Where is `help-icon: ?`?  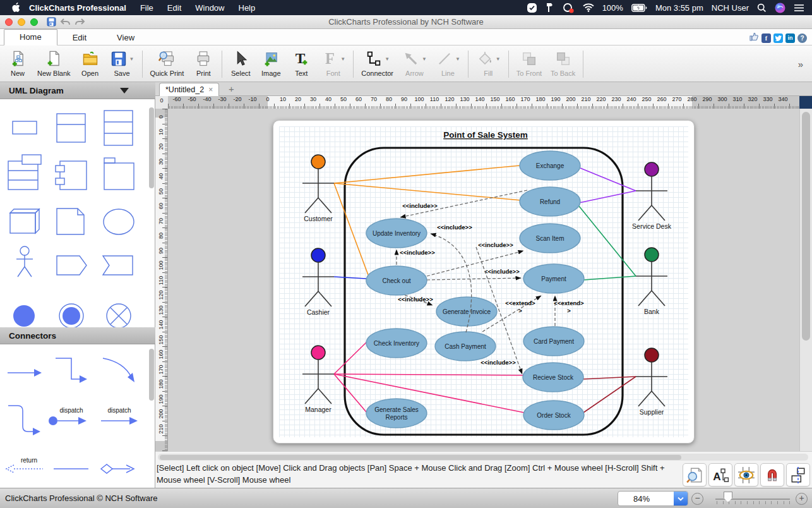 help-icon: ? is located at coordinates (802, 38).